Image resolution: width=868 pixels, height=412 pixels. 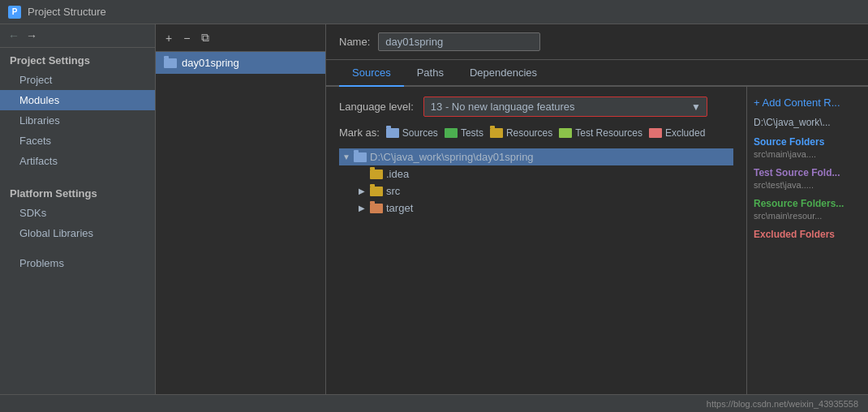 What do you see at coordinates (808, 173) in the screenshot?
I see `test-source-folders-title: Test Source Fold...` at bounding box center [808, 173].